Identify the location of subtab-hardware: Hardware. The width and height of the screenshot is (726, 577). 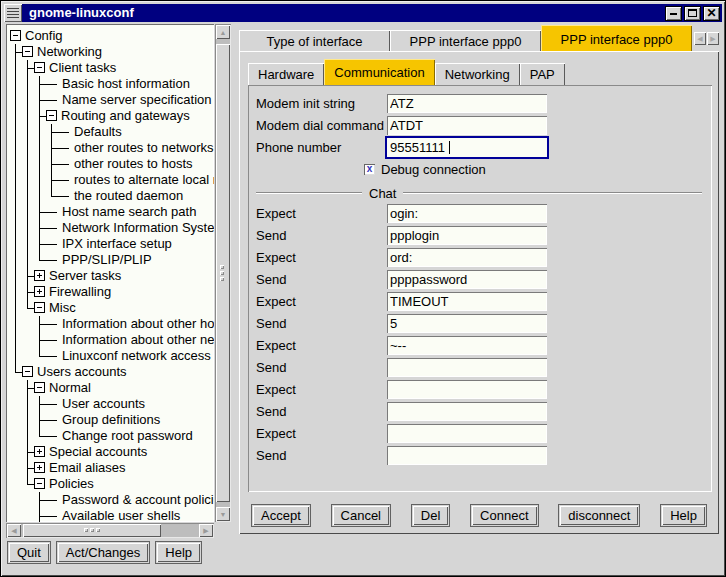
(286, 74).